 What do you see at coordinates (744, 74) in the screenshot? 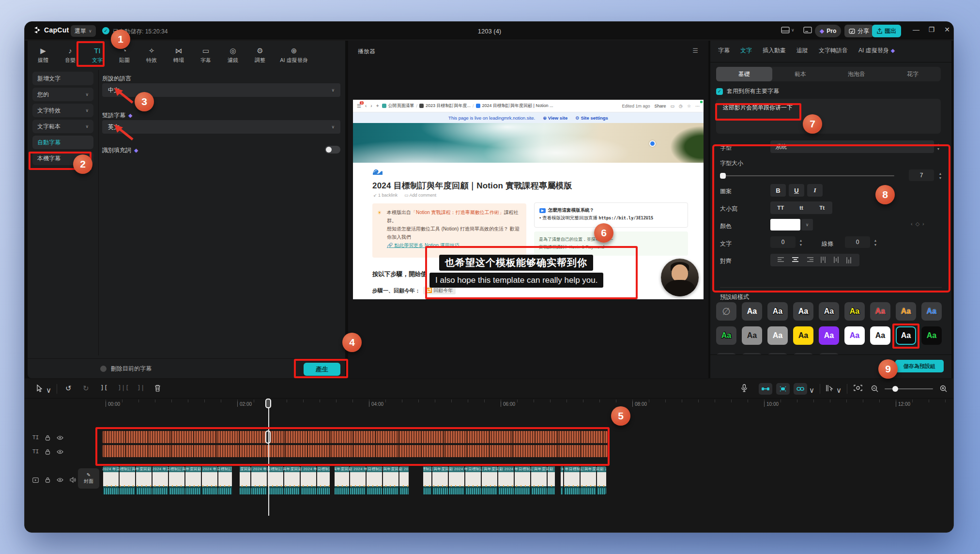
I see `subtab: 基礎` at bounding box center [744, 74].